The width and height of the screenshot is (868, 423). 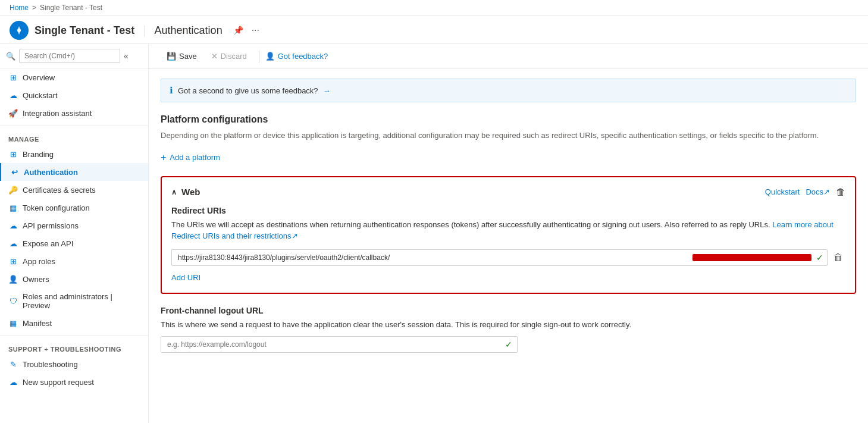 I want to click on branding-icon: ⊞, so click(x=13, y=154).